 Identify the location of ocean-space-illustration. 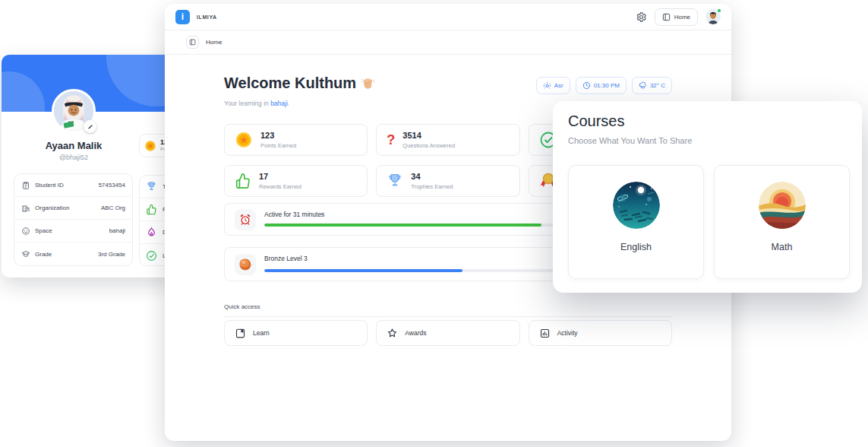
(636, 205).